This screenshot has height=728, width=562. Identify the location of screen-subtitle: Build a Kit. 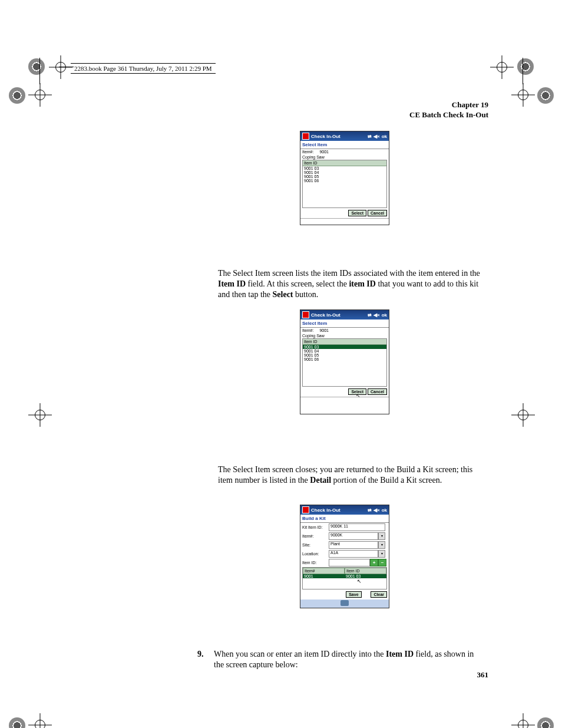
(345, 519).